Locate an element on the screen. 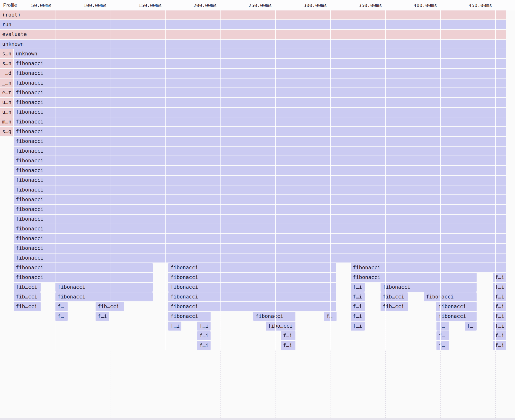  flame-frame: e…t is located at coordinates (6, 93).